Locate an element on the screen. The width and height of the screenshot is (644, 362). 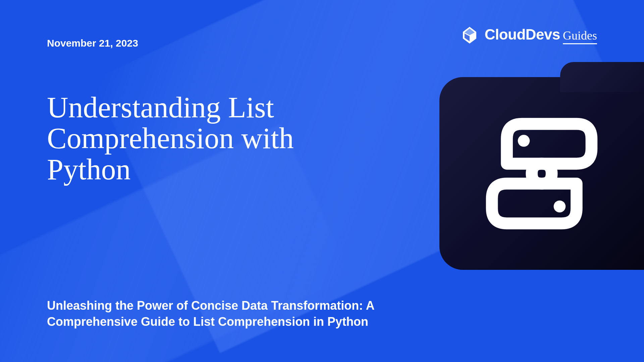
publish-date: November 21, 2023 is located at coordinates (93, 43).